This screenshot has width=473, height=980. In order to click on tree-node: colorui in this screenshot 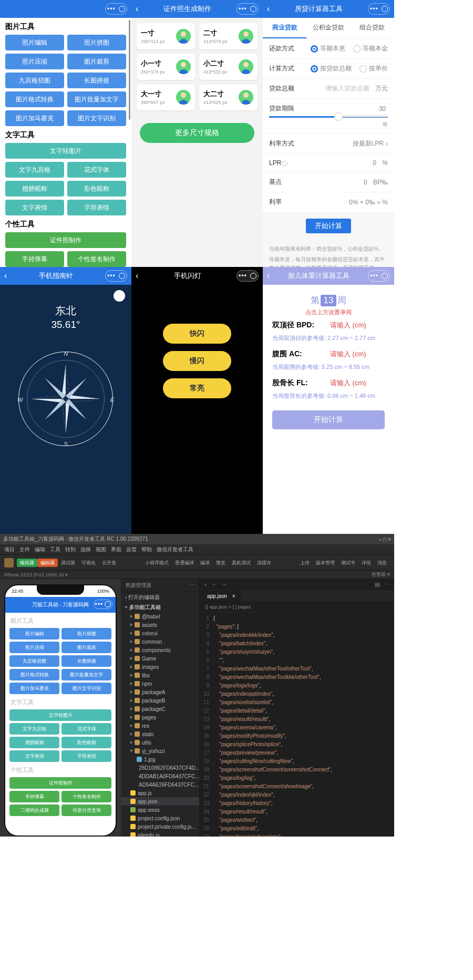, I will do `click(160, 633)`.